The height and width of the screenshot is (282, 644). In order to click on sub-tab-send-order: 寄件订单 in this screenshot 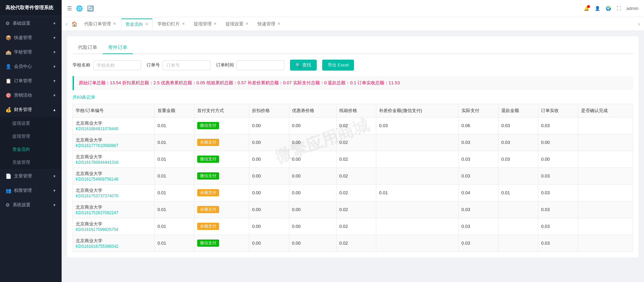, I will do `click(118, 48)`.